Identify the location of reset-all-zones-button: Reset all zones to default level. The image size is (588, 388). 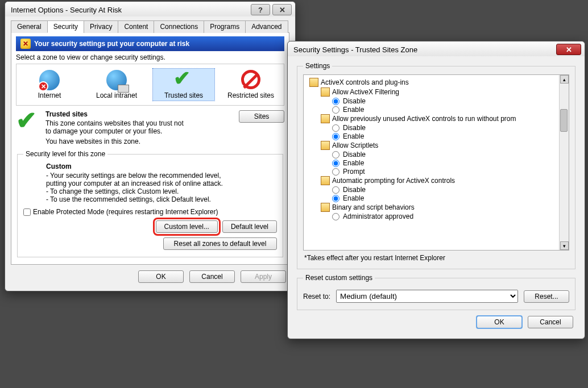
(220, 244).